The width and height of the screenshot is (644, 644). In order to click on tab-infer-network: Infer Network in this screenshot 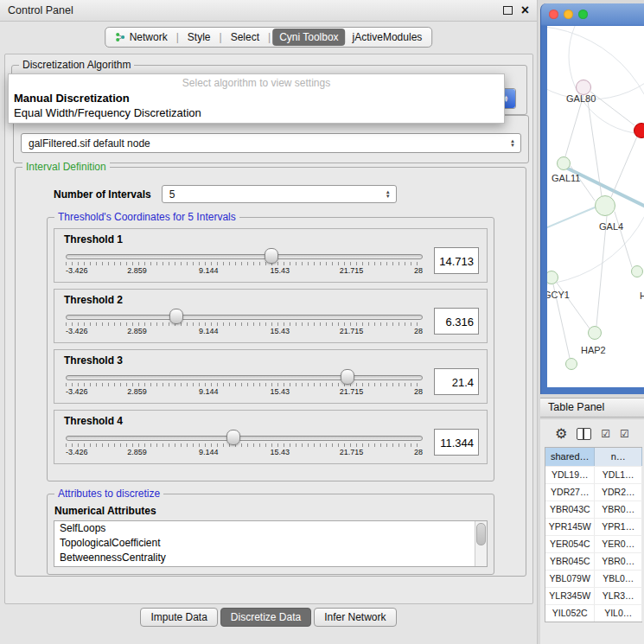, I will do `click(354, 617)`.